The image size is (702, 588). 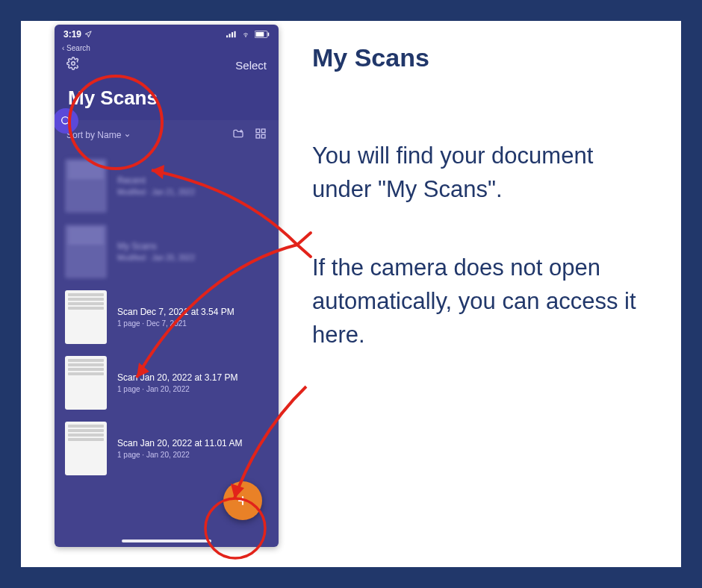 I want to click on scan-meta: RecentModified · Jan 21, 2022, so click(x=156, y=186).